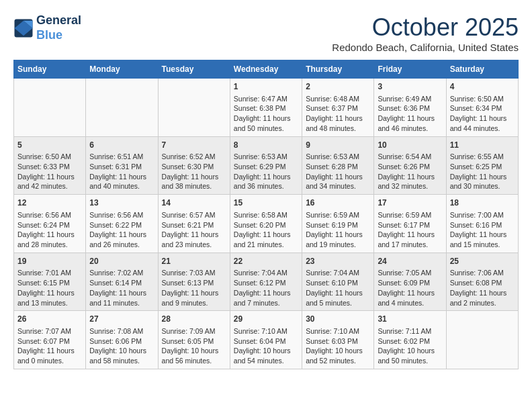  Describe the element at coordinates (266, 203) in the screenshot. I see `day-number: 15` at that location.